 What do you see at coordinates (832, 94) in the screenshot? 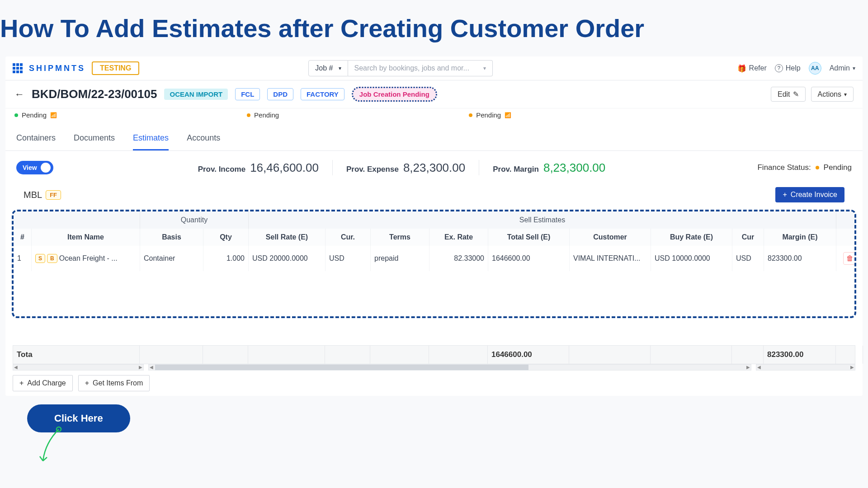
I see `actions-button: Actions▾` at bounding box center [832, 94].